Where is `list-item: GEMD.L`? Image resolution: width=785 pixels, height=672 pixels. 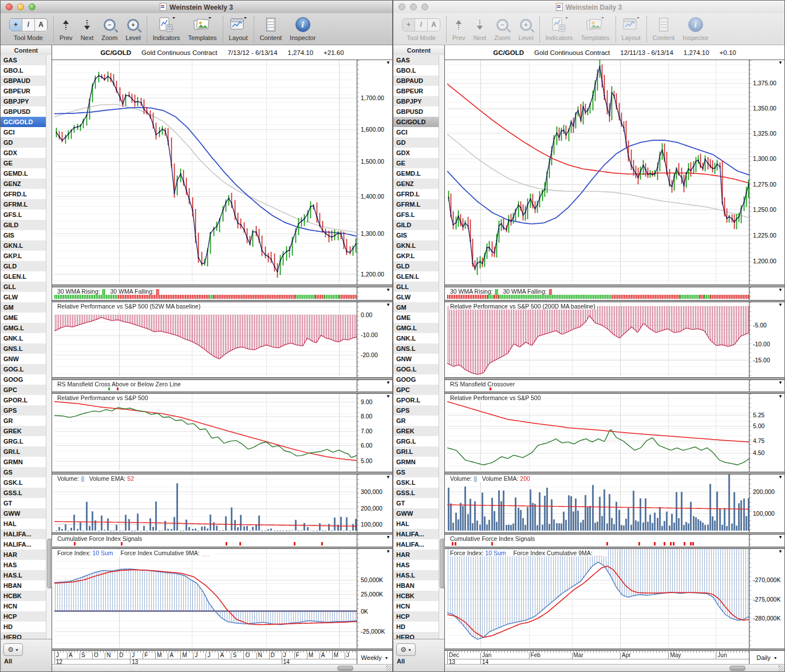
list-item: GEMD.L is located at coordinates (416, 173).